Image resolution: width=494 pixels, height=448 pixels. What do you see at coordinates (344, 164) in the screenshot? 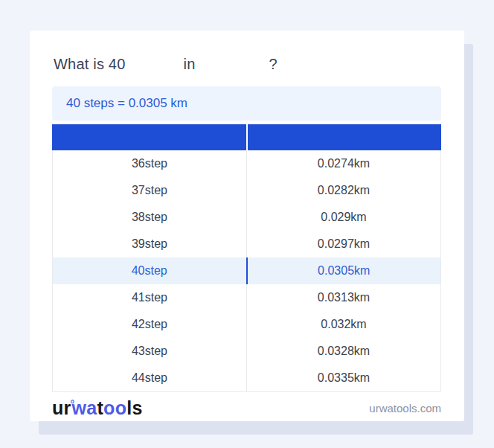
I see `km-cell: 0.0274km` at bounding box center [344, 164].